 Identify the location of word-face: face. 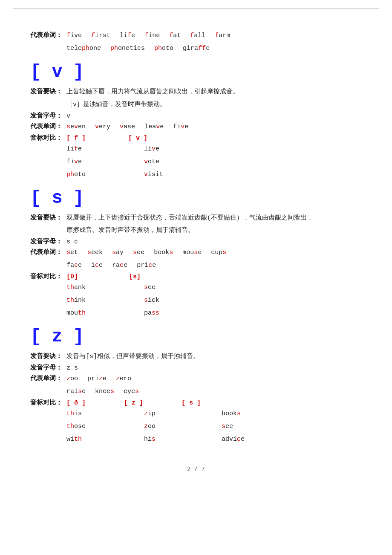
(74, 265).